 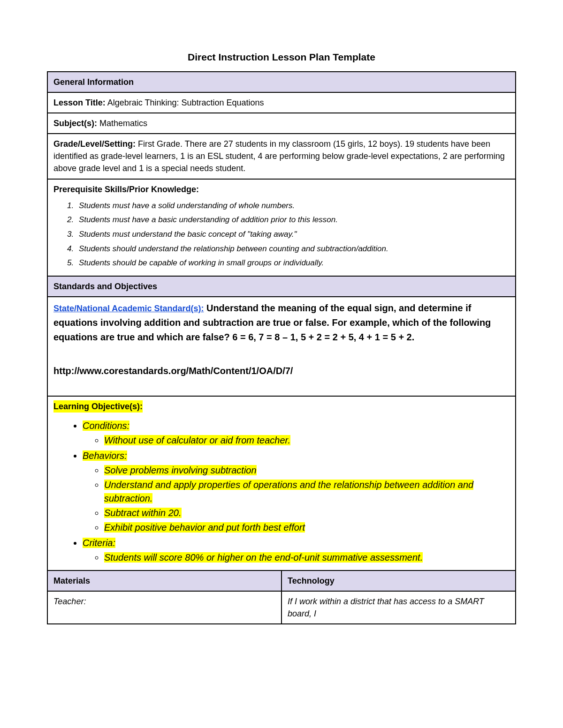 I want to click on section-header-technology: Technology, so click(x=399, y=581).